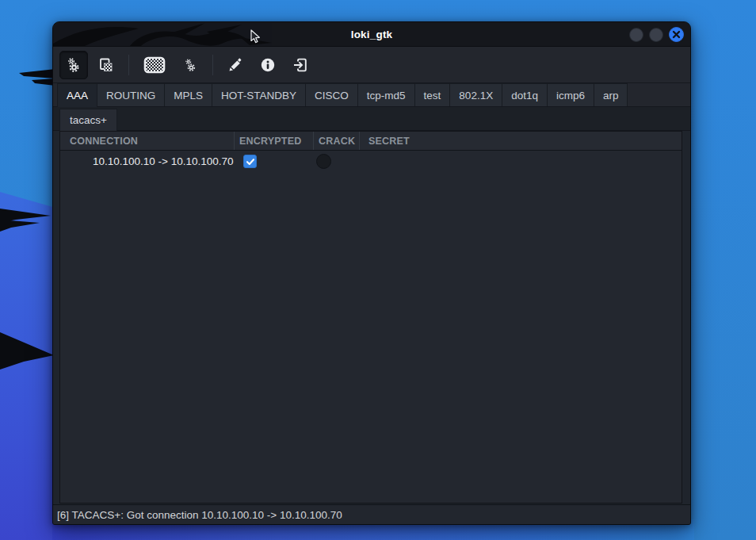 Image resolution: width=756 pixels, height=540 pixels. Describe the element at coordinates (200, 515) in the screenshot. I see `status-text: [6] TACACS+: Got connection 10.10.100.10…` at that location.